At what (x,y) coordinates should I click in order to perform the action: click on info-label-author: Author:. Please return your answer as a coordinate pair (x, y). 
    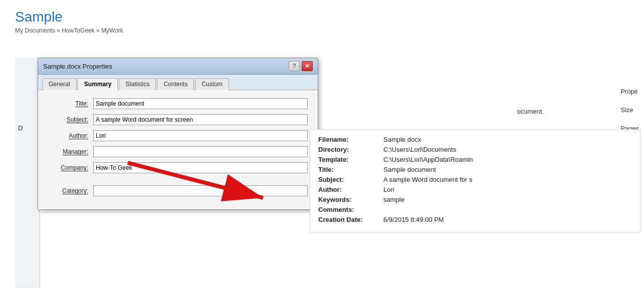
    Looking at the image, I should click on (351, 189).